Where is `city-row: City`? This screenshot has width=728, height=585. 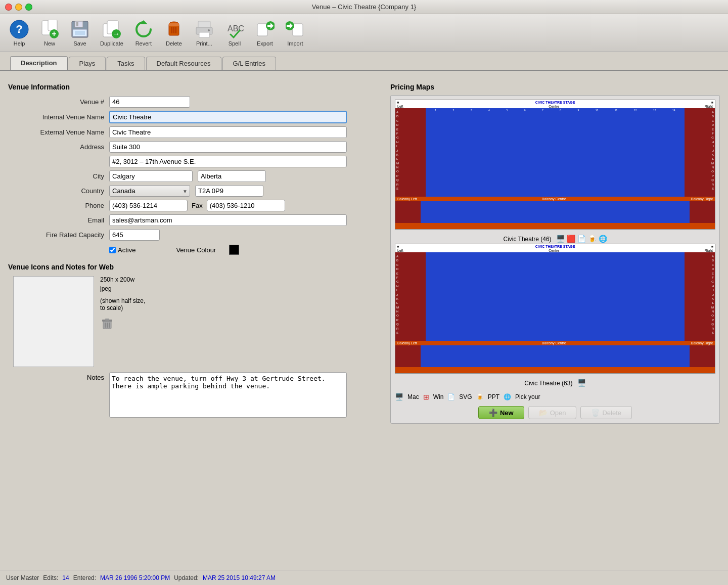
city-row: City is located at coordinates (195, 176).